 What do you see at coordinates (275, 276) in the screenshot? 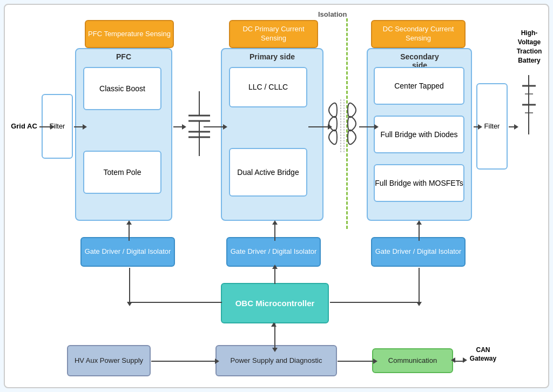
I see `arrow-obc-to-primary-gate` at bounding box center [275, 276].